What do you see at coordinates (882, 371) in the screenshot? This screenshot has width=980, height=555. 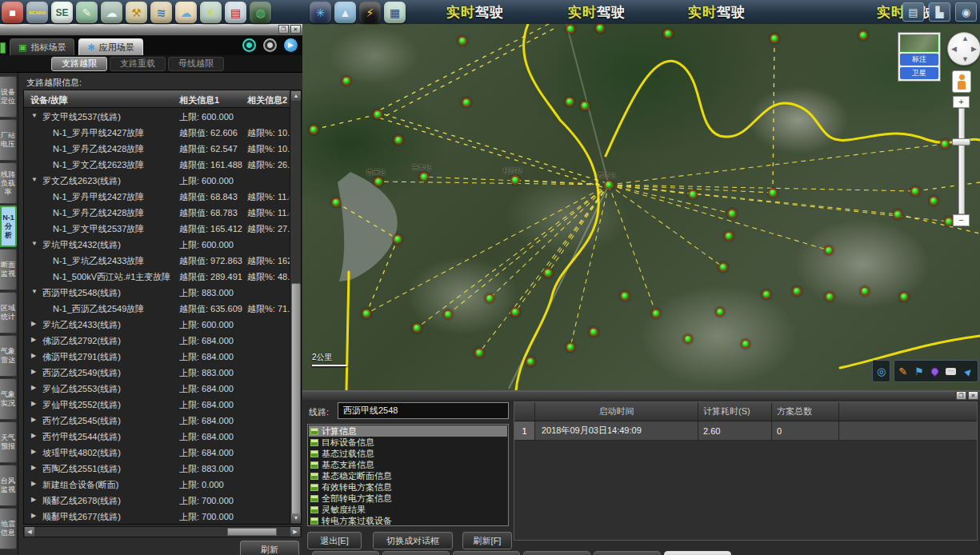 I see `target-locate-icon: ◎` at bounding box center [882, 371].